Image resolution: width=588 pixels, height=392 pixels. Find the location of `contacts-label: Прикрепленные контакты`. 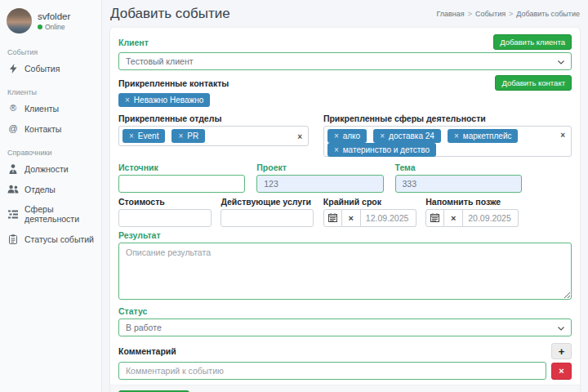

contacts-label: Прикрепленные контакты is located at coordinates (173, 83).